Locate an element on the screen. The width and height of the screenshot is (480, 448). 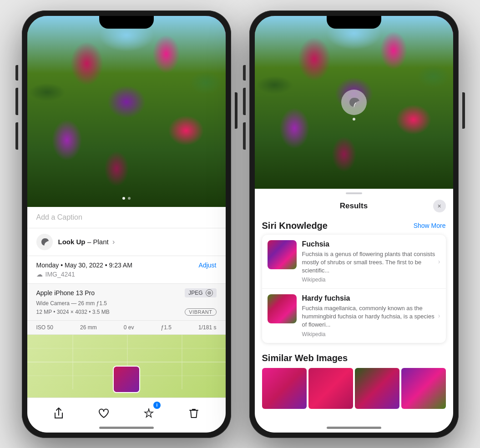
adjust-button: Adjust is located at coordinates (207, 265).